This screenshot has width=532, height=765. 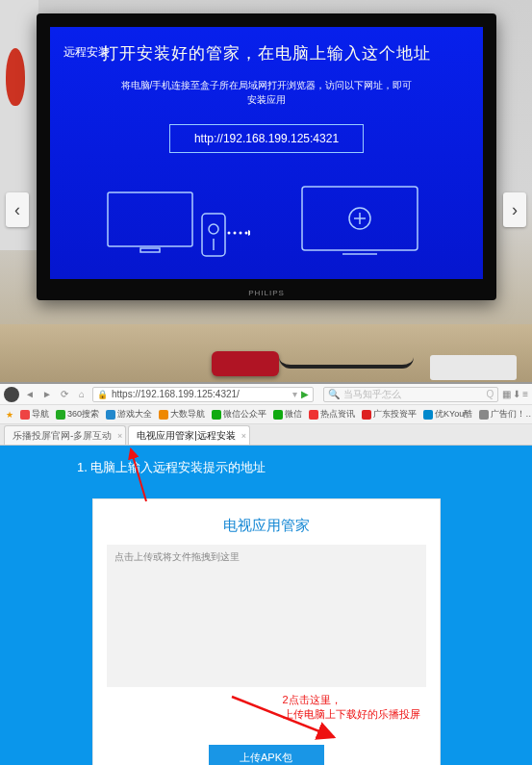 What do you see at coordinates (363, 223) in the screenshot?
I see `tv-illustration` at bounding box center [363, 223].